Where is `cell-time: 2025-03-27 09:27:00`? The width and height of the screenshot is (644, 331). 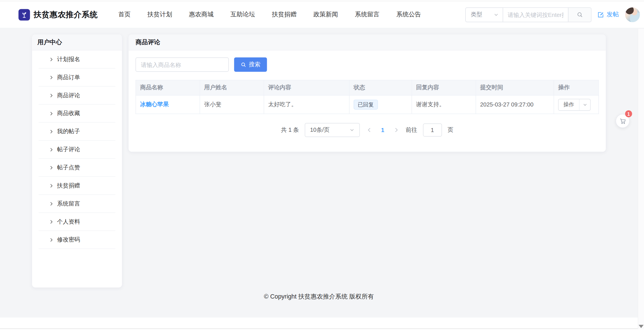 cell-time: 2025-03-27 09:27:00 is located at coordinates (515, 104).